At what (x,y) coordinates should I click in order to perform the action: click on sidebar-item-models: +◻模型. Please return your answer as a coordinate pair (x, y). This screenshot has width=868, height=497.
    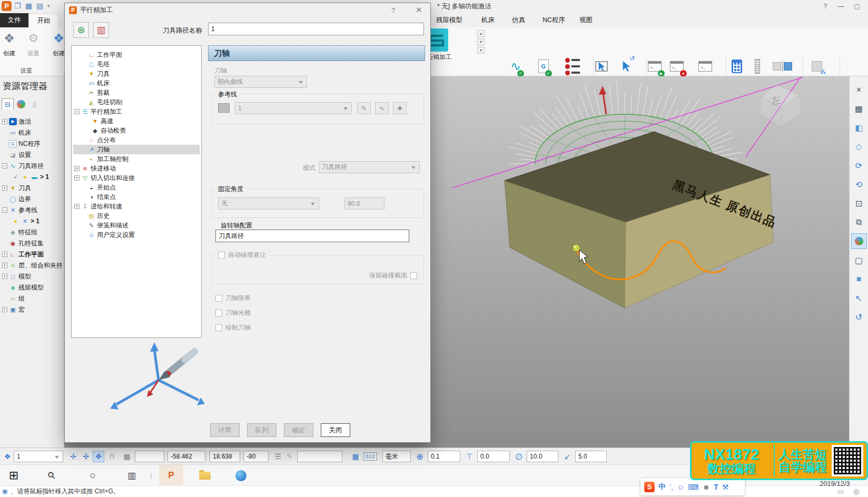
    Looking at the image, I should click on (33, 276).